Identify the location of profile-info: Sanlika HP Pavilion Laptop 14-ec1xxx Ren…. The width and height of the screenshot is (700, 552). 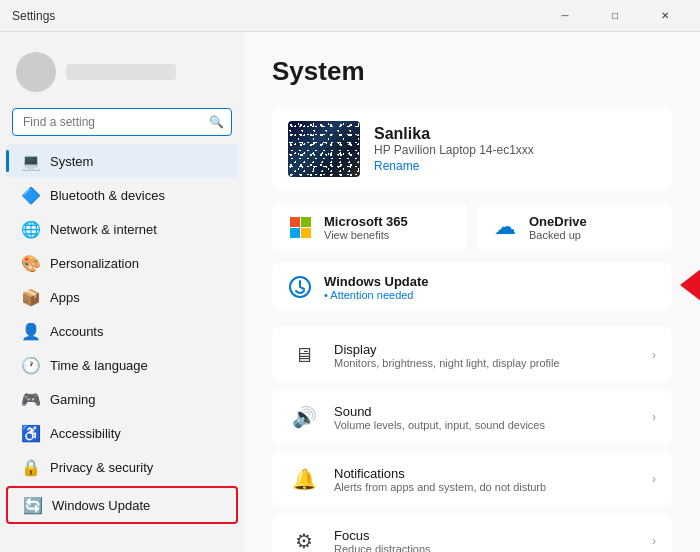
(515, 149).